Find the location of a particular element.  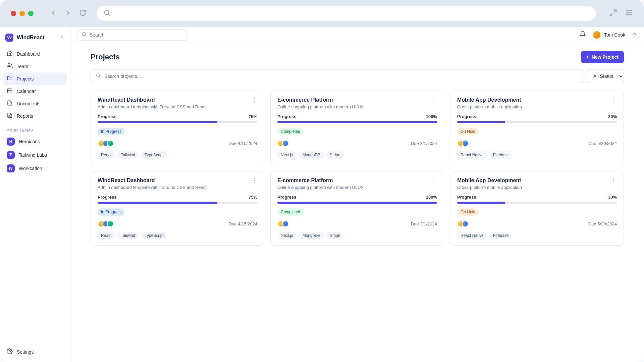

sidebar: W WindReact DashboardTeamProjectsCalenda… is located at coordinates (35, 195).